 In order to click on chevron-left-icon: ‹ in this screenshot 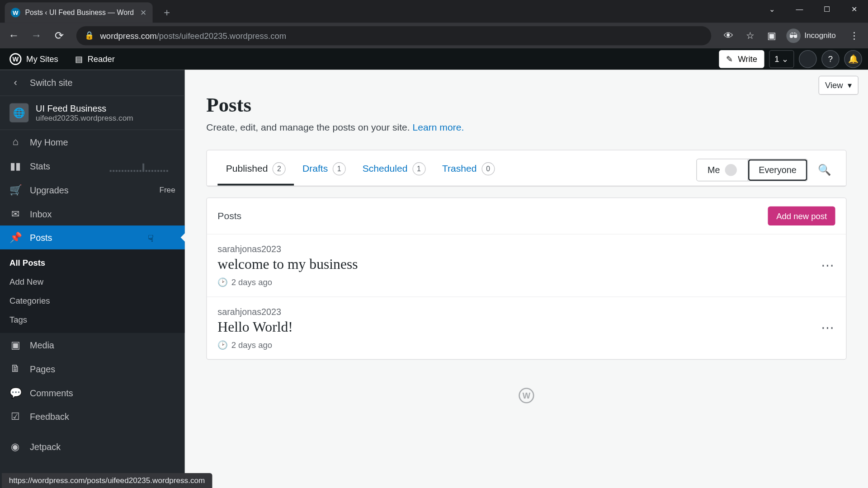, I will do `click(15, 83)`.